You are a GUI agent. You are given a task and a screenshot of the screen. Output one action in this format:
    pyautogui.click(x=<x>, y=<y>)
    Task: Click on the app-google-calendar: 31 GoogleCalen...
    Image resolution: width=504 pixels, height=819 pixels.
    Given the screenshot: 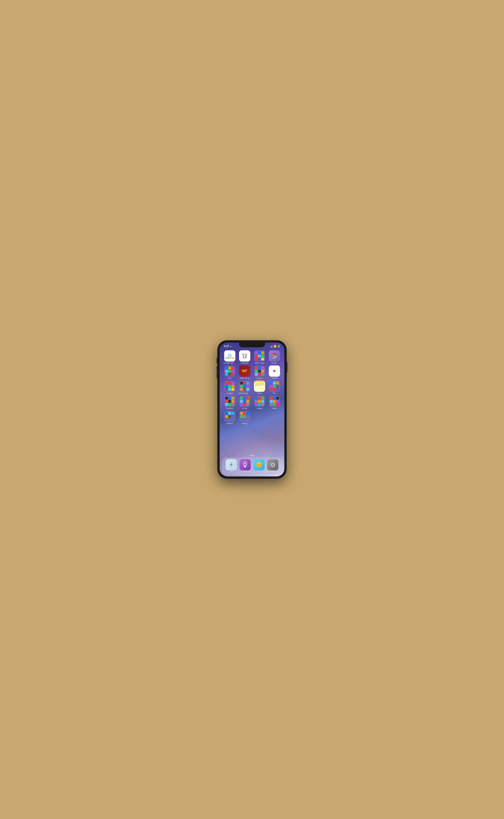 What is the action you would take?
    pyautogui.click(x=230, y=357)
    